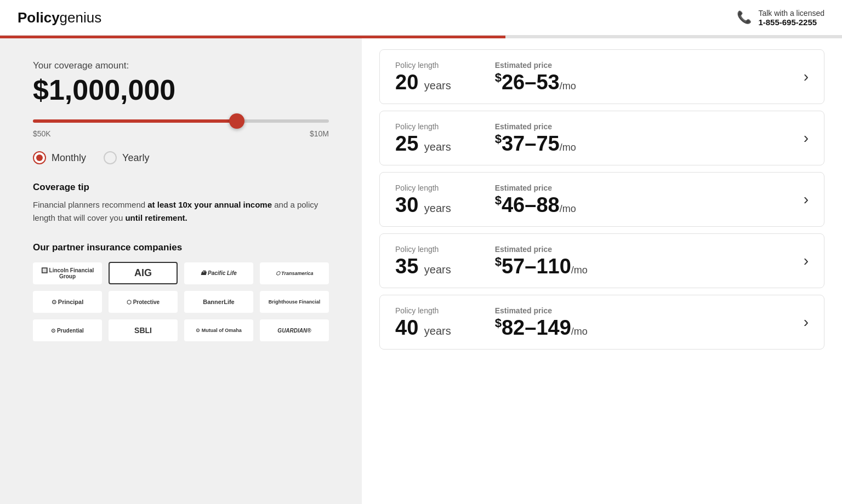 The width and height of the screenshot is (842, 504). I want to click on policy-card: Policy length 25 years Estimated price $…, so click(602, 138).